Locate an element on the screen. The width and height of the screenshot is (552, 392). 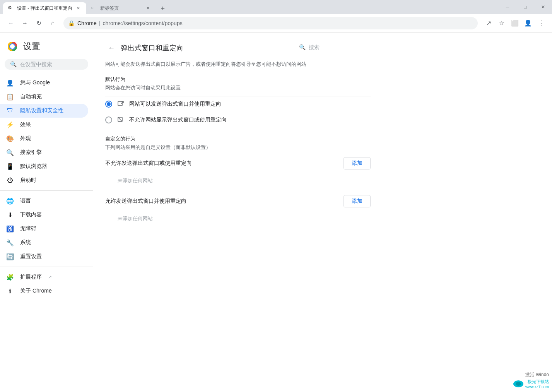
sidebar-item-label: 搜索引擎 is located at coordinates (31, 152).